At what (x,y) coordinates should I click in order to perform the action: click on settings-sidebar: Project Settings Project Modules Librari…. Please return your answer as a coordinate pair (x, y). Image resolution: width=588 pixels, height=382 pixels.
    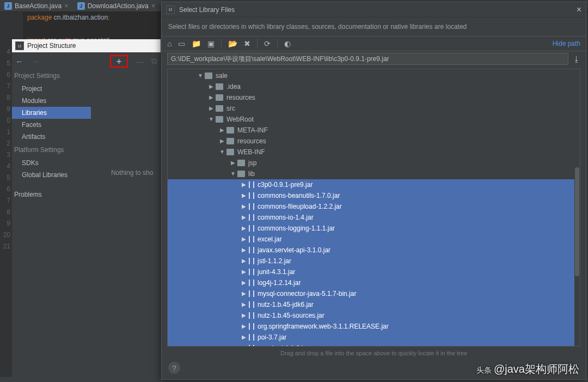
    Looking at the image, I should click on (51, 135).